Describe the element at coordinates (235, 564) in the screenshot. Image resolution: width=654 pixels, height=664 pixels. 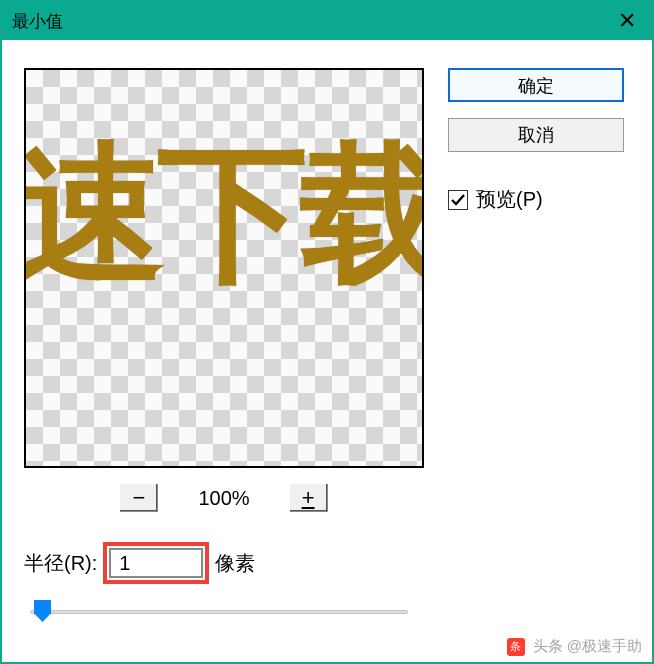
I see `radius-unit: 像素` at that location.